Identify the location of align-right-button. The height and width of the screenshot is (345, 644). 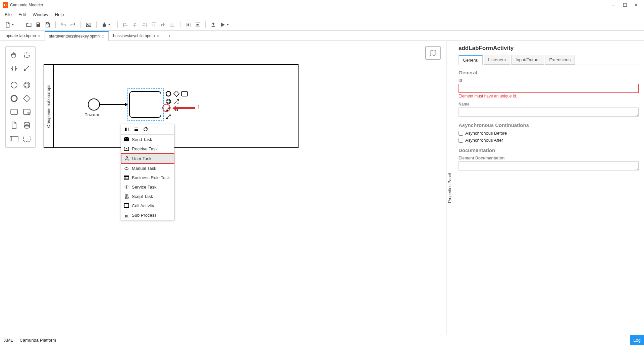
(144, 25).